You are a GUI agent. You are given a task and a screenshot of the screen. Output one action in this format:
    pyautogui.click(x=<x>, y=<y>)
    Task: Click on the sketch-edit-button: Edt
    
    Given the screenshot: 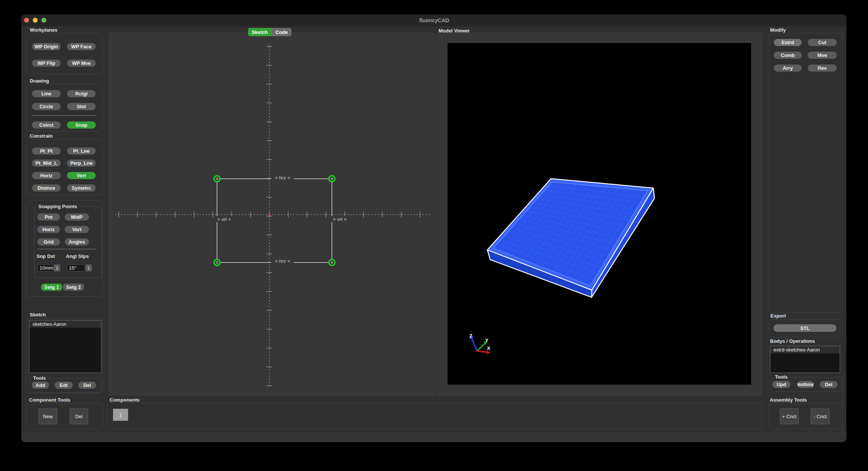 What is the action you would take?
    pyautogui.click(x=64, y=385)
    